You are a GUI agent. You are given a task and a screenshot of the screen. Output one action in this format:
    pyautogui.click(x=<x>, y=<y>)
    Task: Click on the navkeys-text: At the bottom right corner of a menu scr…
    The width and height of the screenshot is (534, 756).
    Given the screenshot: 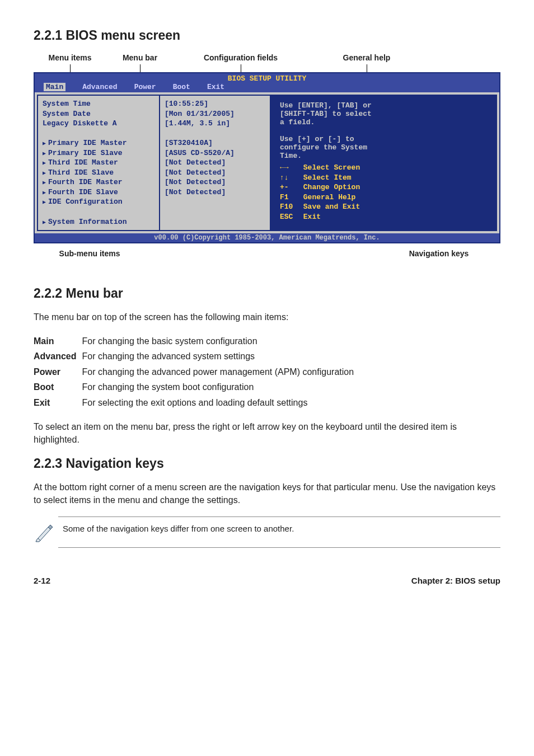 What is the action you would take?
    pyautogui.click(x=267, y=494)
    